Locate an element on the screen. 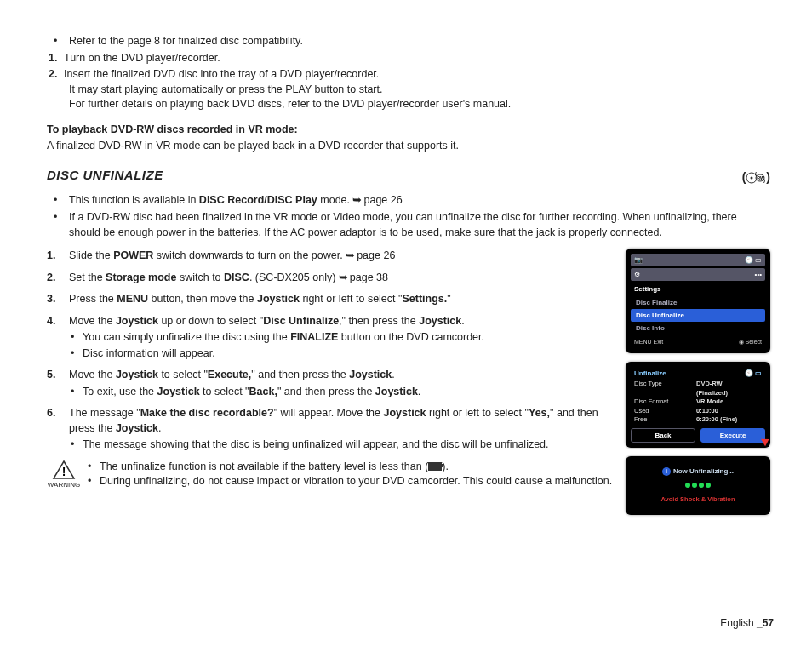 The height and width of the screenshot is (652, 812). intro-b2: If a DVD-RW disc had been finalized in t… is located at coordinates (409, 225).